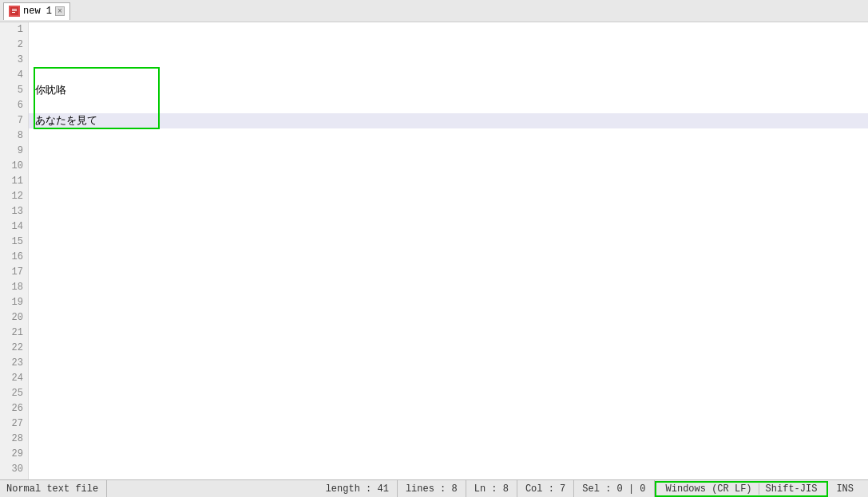  I want to click on line-number: 19, so click(11, 303).